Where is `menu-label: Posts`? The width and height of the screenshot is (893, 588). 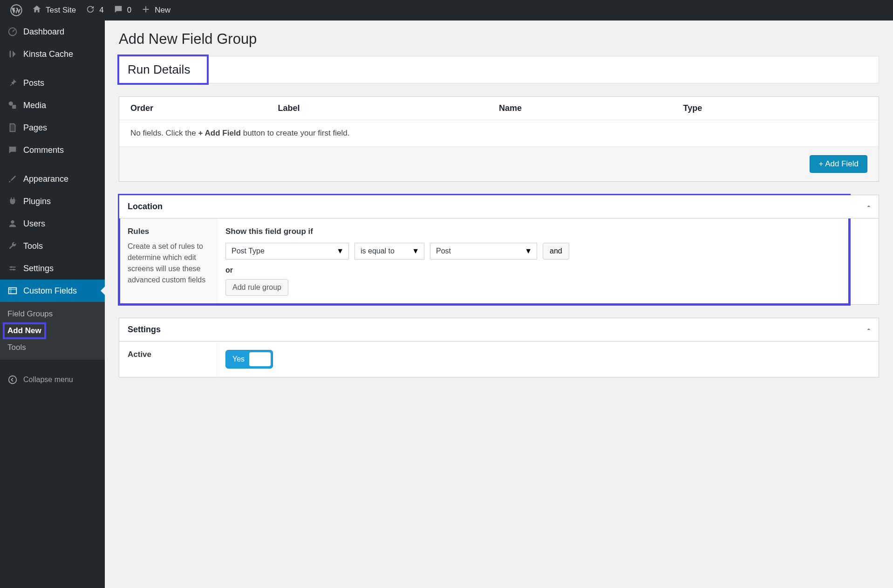 menu-label: Posts is located at coordinates (34, 83).